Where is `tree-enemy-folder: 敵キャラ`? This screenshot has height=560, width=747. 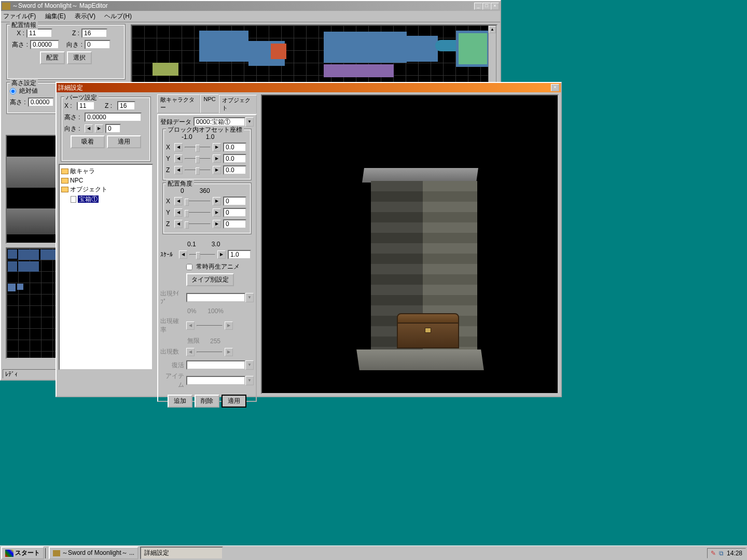
tree-enemy-folder: 敵キャラ is located at coordinates (106, 171).